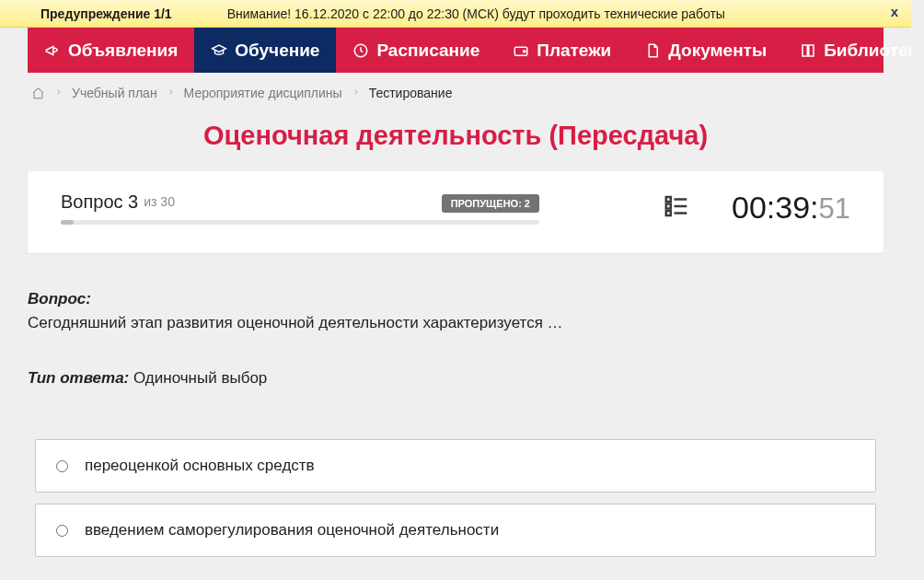  What do you see at coordinates (99, 203) in the screenshot?
I see `question-number: Вопрос 3` at bounding box center [99, 203].